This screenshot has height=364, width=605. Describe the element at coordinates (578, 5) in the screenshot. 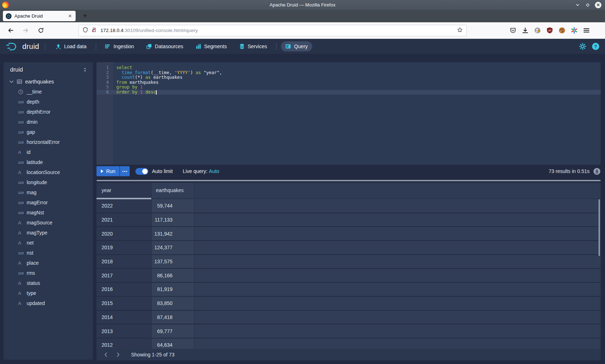

I see `window-minimize-chevron-icon` at that location.